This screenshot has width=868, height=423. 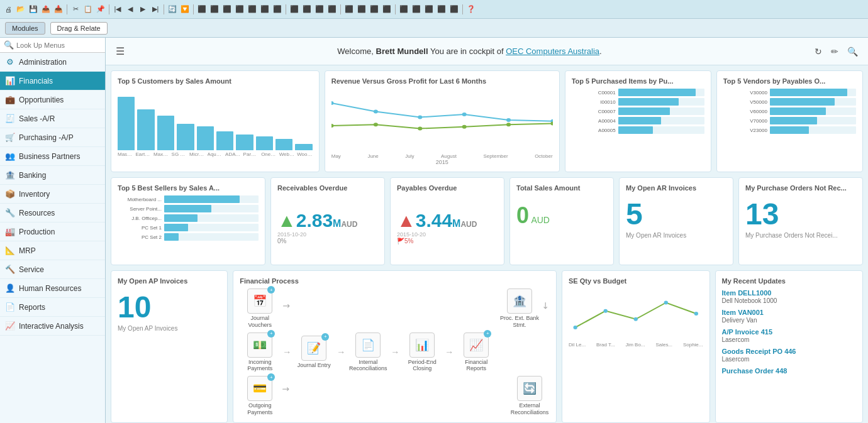 I want to click on modules-button: Modules, so click(x=25, y=28).